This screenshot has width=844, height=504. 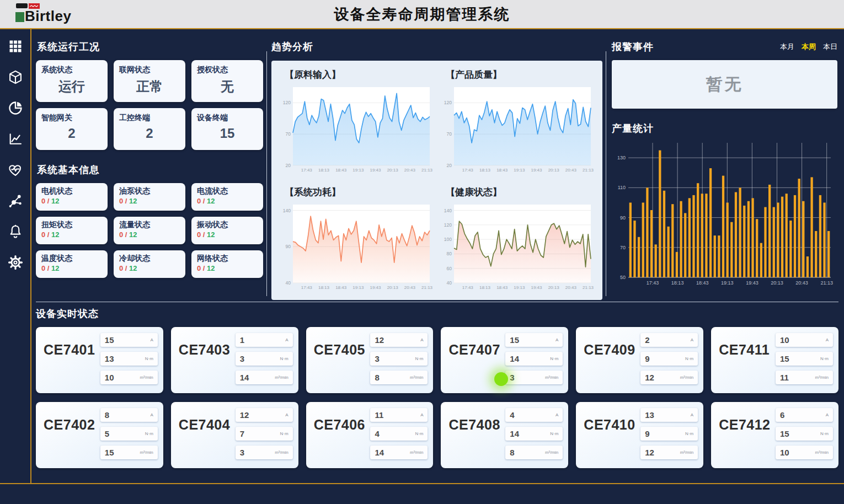 I want to click on nav-bell-icon, so click(x=15, y=232).